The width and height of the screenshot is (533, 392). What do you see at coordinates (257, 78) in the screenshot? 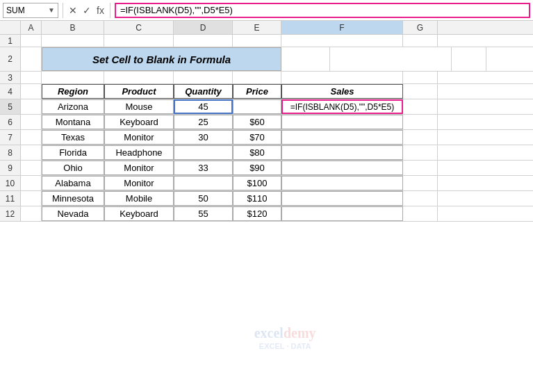
I see `cell-e3` at bounding box center [257, 78].